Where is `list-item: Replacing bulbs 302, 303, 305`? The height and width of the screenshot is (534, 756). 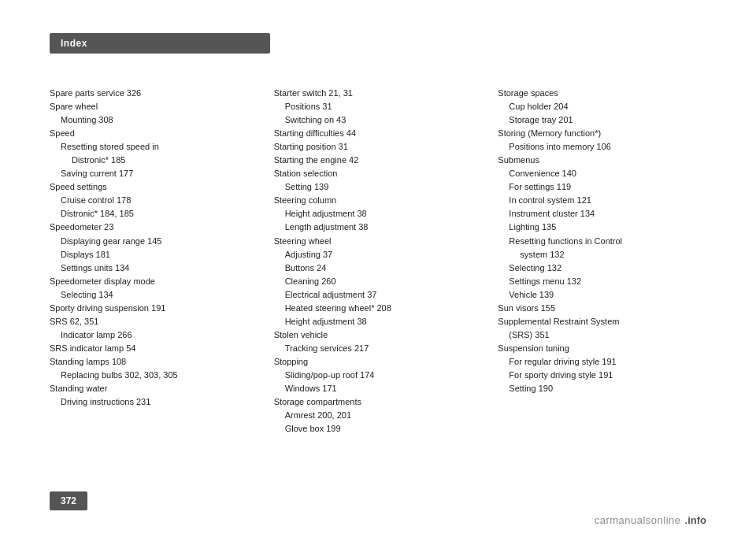 list-item: Replacing bulbs 302, 303, 305 is located at coordinates (154, 375).